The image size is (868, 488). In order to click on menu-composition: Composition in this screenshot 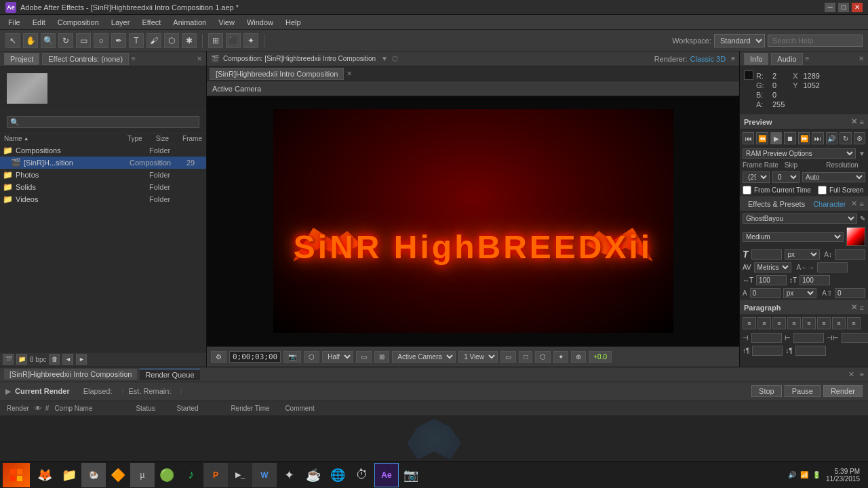, I will do `click(79, 22)`.